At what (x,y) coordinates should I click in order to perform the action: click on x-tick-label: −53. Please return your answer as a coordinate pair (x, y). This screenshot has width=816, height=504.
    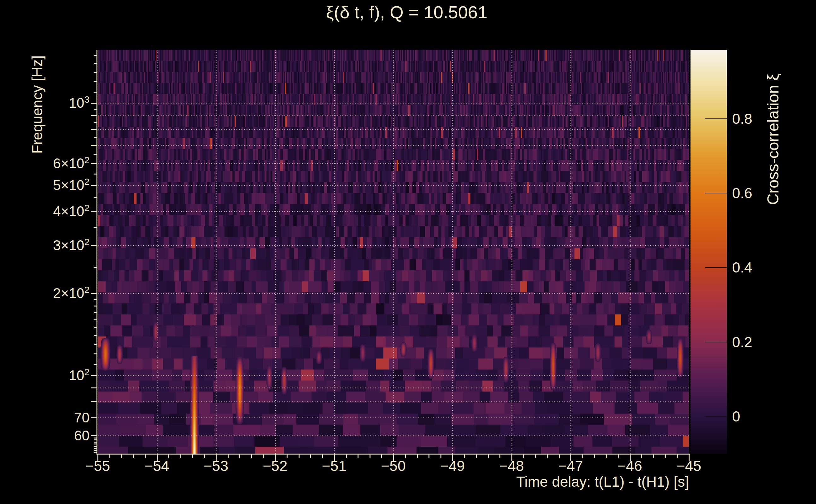
    Looking at the image, I should click on (216, 466).